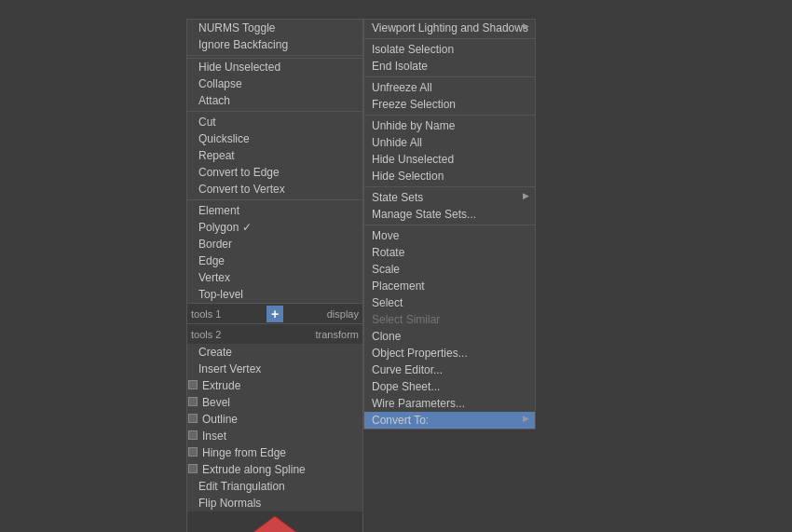 The height and width of the screenshot is (532, 792). I want to click on cut: Cut, so click(275, 122).